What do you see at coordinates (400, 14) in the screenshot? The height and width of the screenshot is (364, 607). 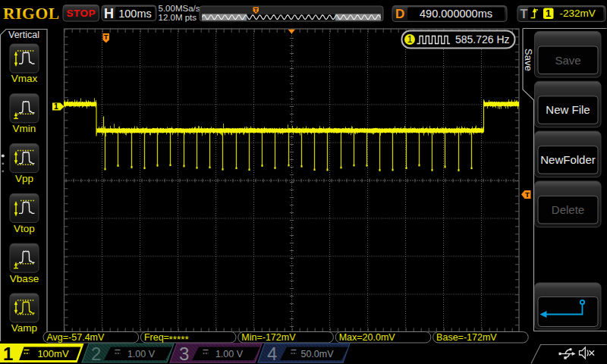 I see `svg-text: D` at bounding box center [400, 14].